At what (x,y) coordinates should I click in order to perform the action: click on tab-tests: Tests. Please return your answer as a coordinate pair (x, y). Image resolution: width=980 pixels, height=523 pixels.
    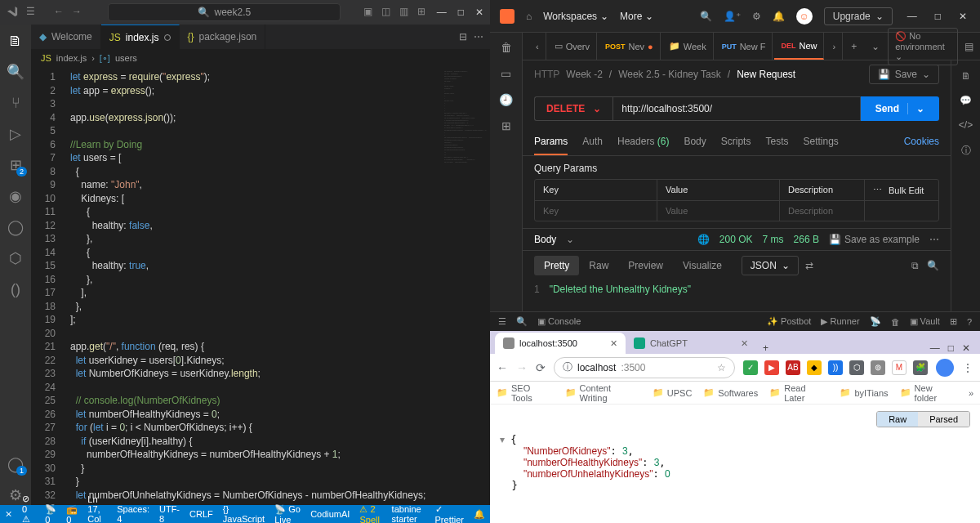
    Looking at the image, I should click on (777, 142).